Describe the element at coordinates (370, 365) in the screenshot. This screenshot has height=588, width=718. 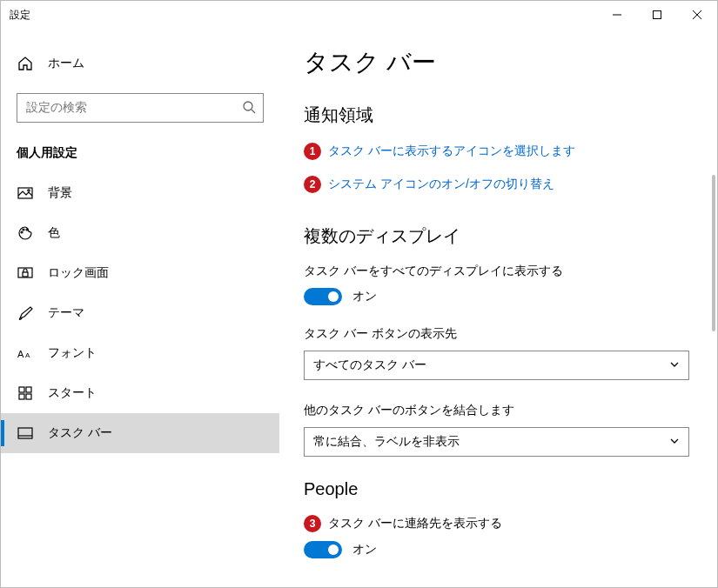
I see `button-destination-value: すべてのタスク バー` at that location.